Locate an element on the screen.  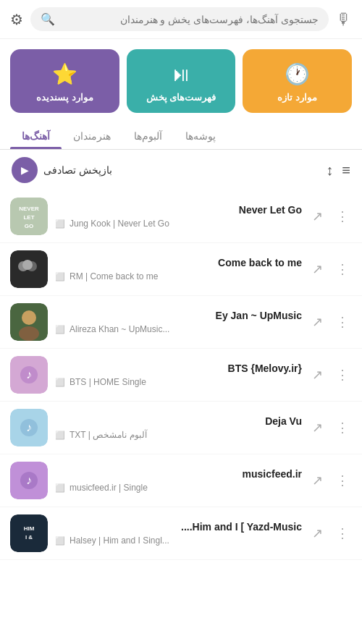
song-info: Ey Jan ~ UpMusic Alireza Khan ~ UpMusic.… is located at coordinates (178, 322).